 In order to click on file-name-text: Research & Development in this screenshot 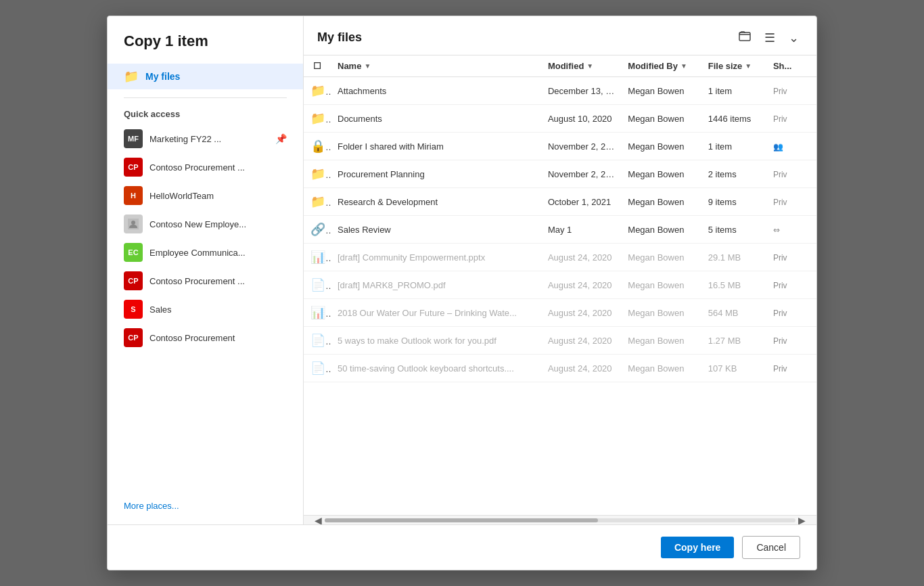, I will do `click(388, 202)`.